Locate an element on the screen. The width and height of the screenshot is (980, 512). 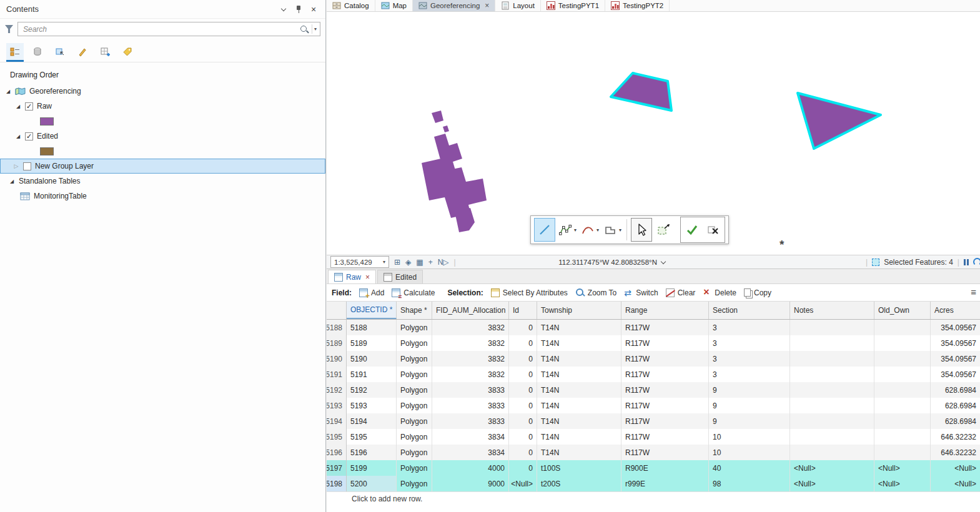
cell-objectid: 5200 is located at coordinates (372, 483).